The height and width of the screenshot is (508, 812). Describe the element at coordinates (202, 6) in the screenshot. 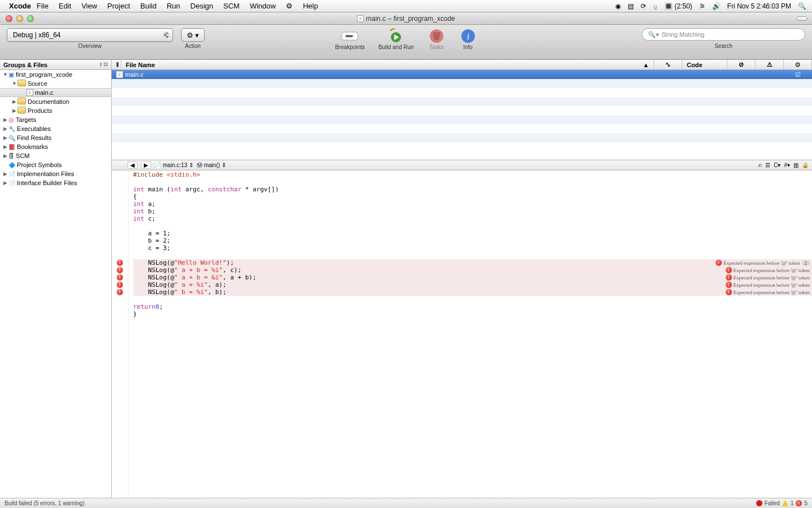

I see `menu-design: Design` at that location.